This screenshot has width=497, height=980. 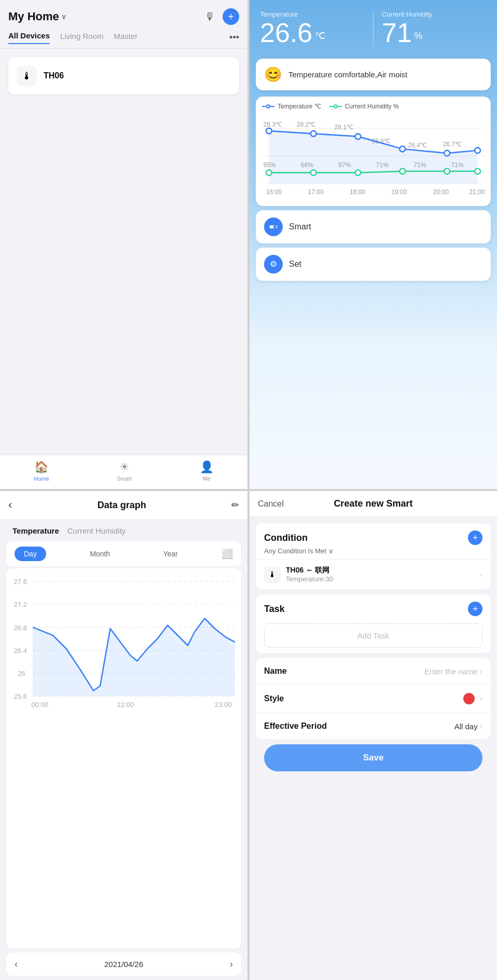 I want to click on legend-temperature: Temperature ℃, so click(x=292, y=106).